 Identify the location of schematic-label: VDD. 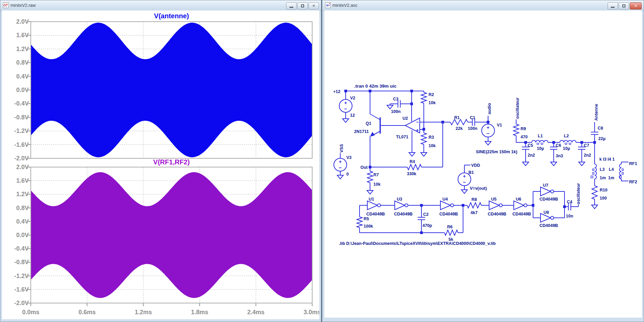
(476, 165).